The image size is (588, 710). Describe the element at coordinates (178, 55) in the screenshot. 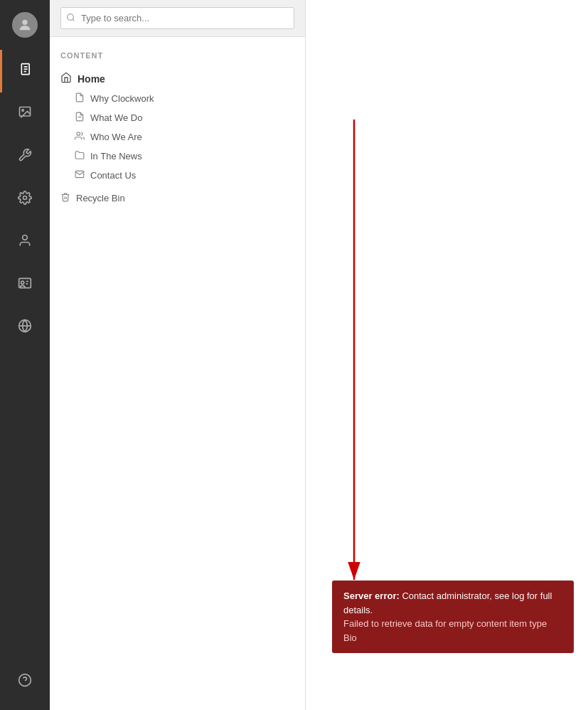

I see `content-section-label: CONTENT` at that location.